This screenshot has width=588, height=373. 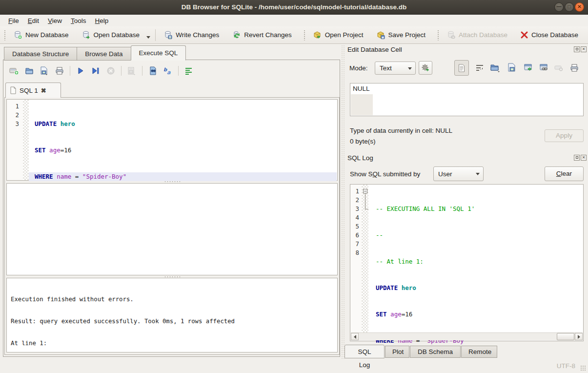 I want to click on stop-icon, so click(x=111, y=71).